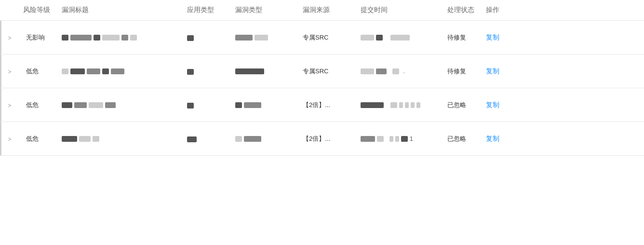  I want to click on row-action-4: 复制, so click(501, 139).